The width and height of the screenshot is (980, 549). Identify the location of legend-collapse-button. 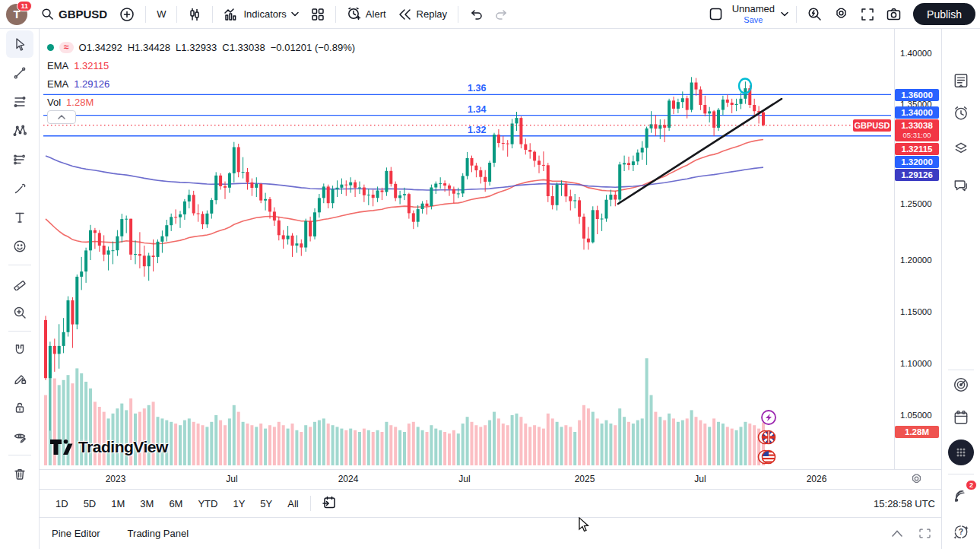
(62, 117).